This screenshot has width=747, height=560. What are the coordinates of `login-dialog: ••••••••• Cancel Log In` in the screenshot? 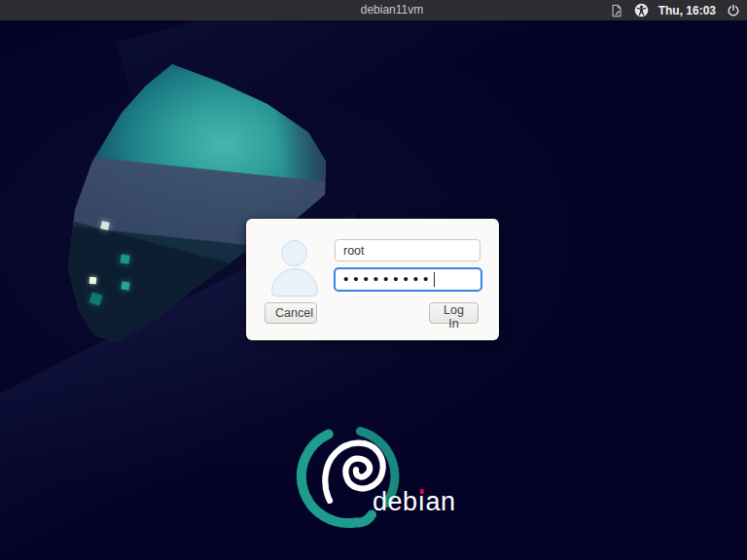 It's located at (373, 280).